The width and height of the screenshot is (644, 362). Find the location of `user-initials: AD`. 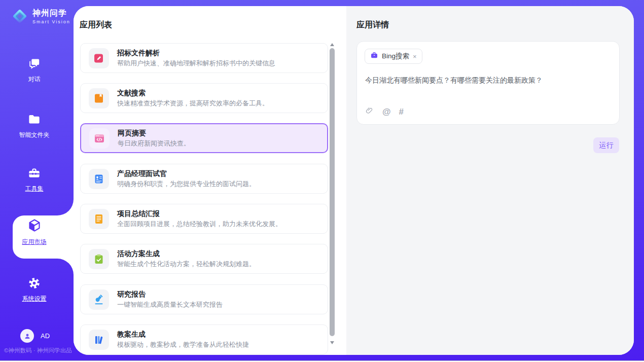

user-initials: AD is located at coordinates (45, 336).